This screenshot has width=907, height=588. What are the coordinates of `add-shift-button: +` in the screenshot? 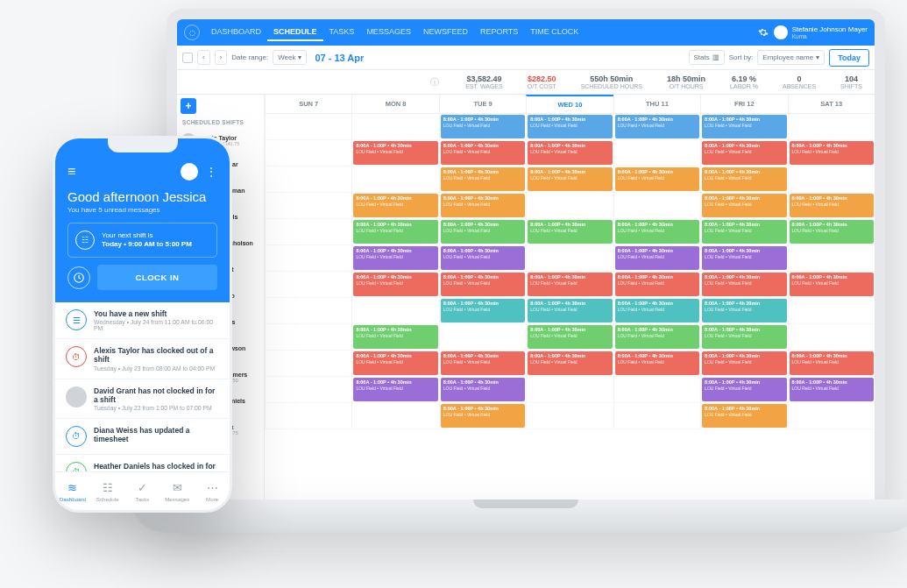 It's located at (188, 106).